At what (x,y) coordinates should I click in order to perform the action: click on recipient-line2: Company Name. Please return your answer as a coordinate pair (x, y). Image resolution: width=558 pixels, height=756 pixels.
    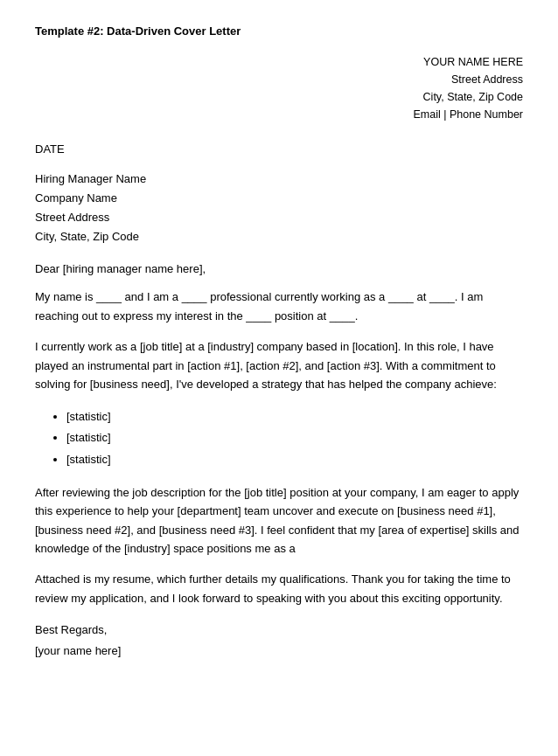
    Looking at the image, I should click on (279, 198).